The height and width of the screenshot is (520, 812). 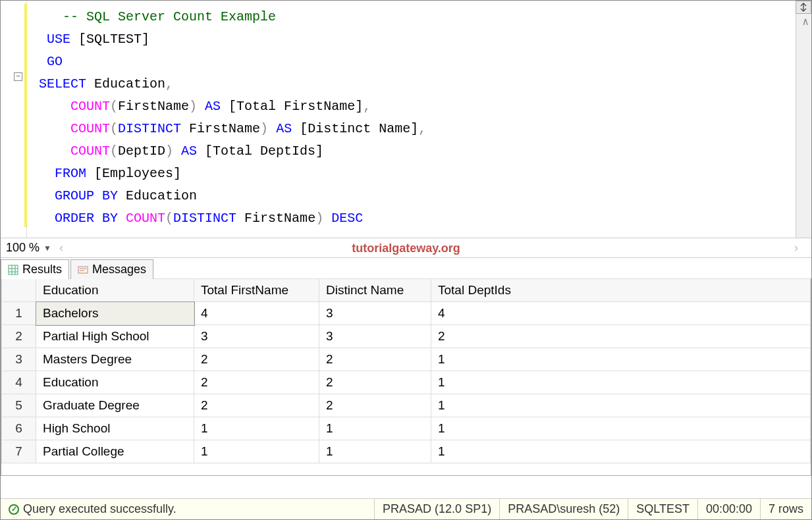 What do you see at coordinates (19, 337) in the screenshot?
I see `row-number: 2` at bounding box center [19, 337].